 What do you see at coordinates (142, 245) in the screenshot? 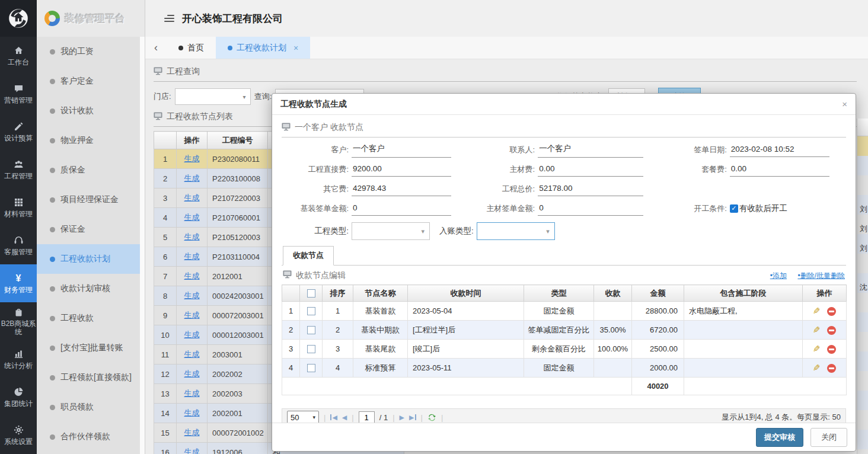
I see `menu-scrollbar` at bounding box center [142, 245].